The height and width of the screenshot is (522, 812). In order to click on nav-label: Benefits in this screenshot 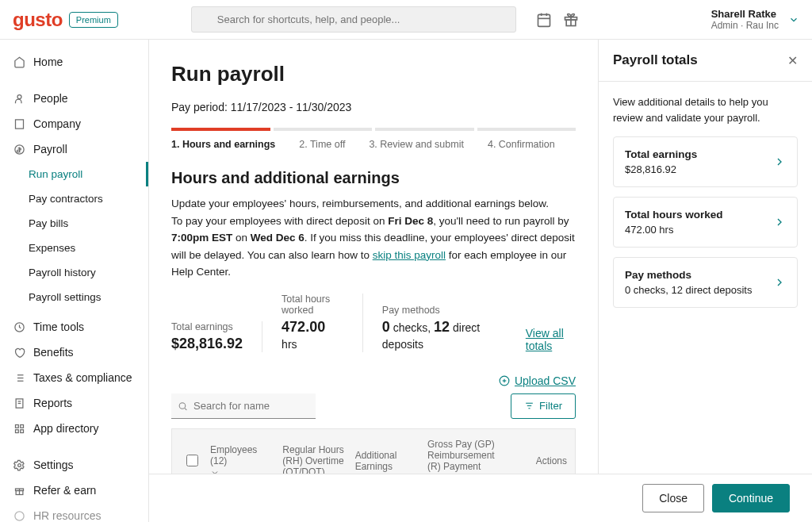, I will do `click(54, 352)`.